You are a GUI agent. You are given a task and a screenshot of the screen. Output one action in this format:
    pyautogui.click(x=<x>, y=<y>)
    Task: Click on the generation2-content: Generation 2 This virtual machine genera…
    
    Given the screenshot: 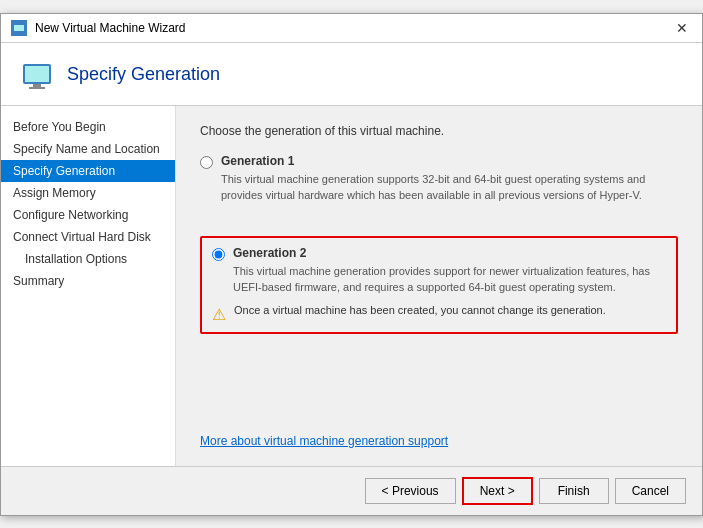 What is the action you would take?
    pyautogui.click(x=450, y=271)
    